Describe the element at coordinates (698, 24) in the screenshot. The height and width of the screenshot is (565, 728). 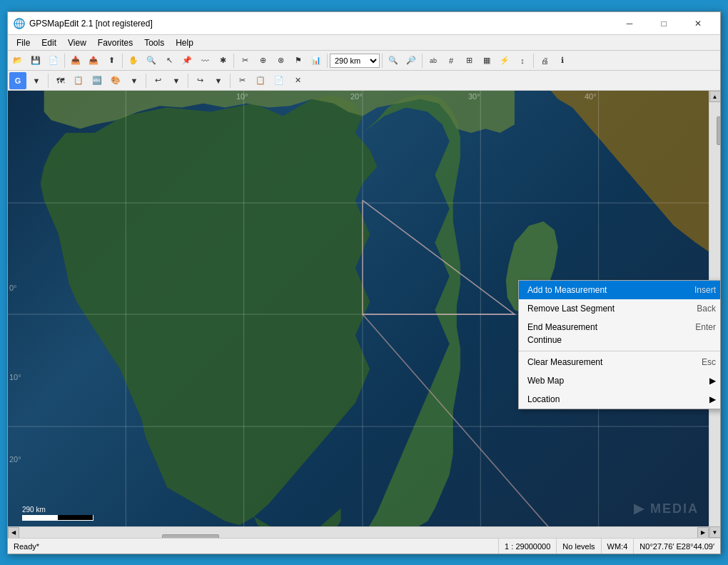
I see `close-button: ✕` at that location.